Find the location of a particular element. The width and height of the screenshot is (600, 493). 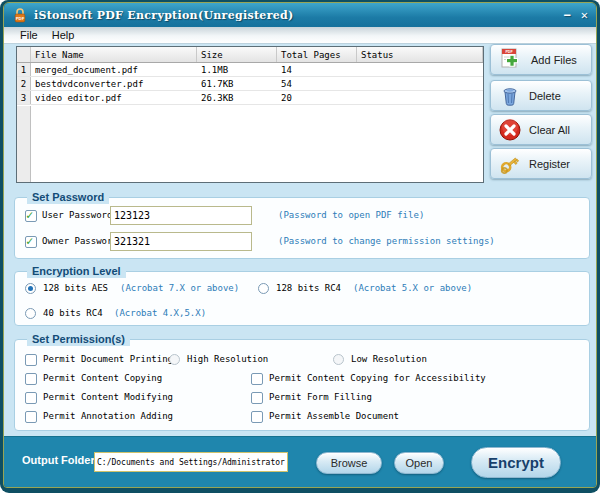

owner-password-input is located at coordinates (181, 242).